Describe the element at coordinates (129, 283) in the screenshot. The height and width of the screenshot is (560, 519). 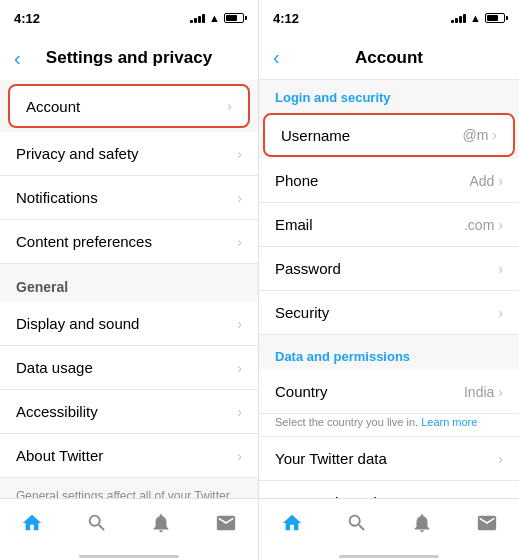
I see `general-section-header: General` at that location.